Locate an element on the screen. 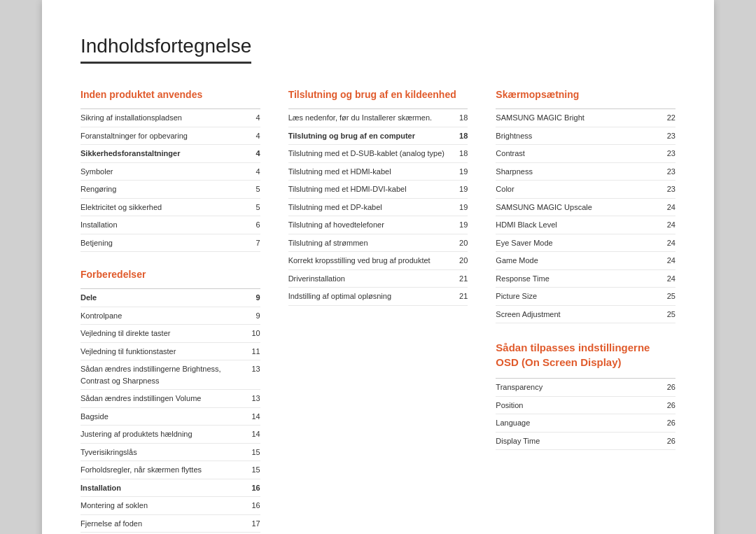 Image resolution: width=756 pixels, height=534 pixels. list-item: Indstilling af optimal opløsning 21 is located at coordinates (378, 297).